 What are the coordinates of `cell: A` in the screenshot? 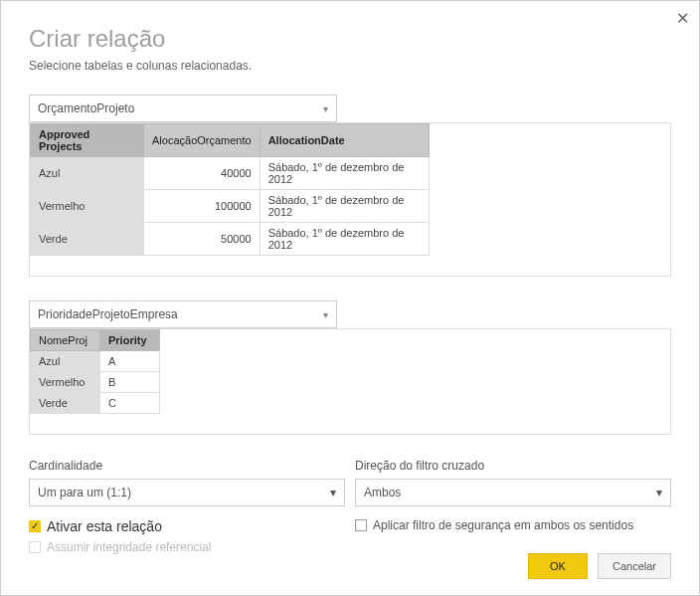 It's located at (130, 362).